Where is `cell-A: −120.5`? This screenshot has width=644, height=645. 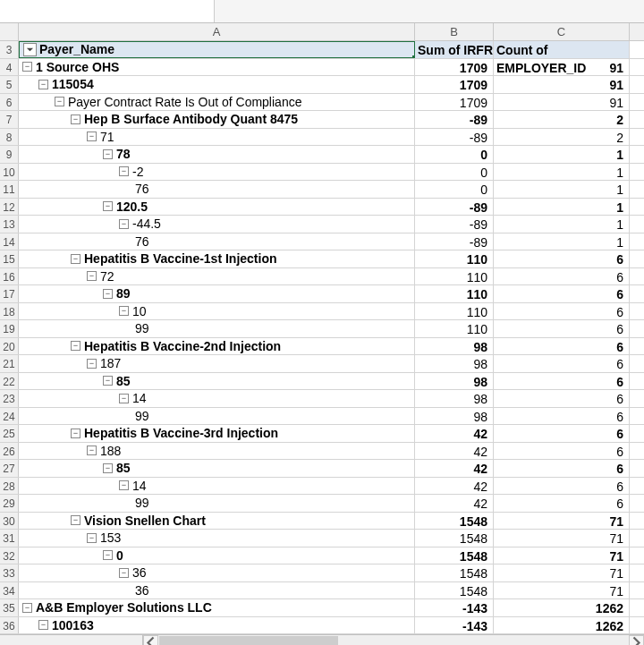 cell-A: −120.5 is located at coordinates (216, 208).